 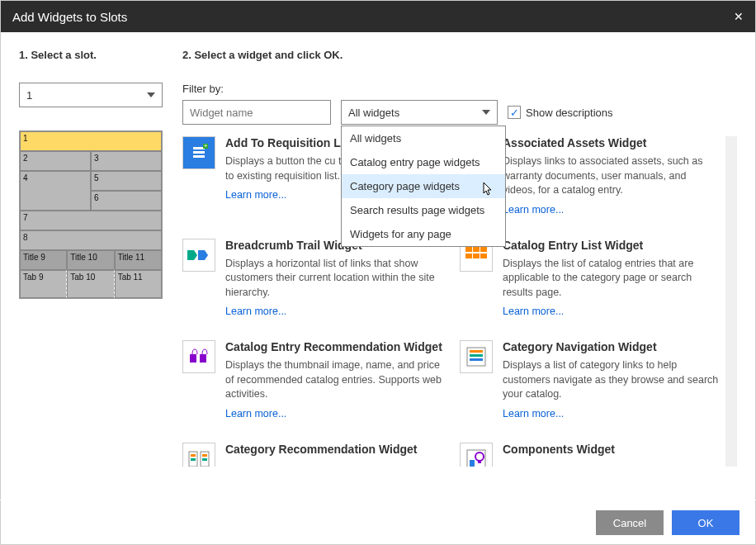 What do you see at coordinates (91, 284) in the screenshot?
I see `layout-cell-tab10: Tab 10` at bounding box center [91, 284].